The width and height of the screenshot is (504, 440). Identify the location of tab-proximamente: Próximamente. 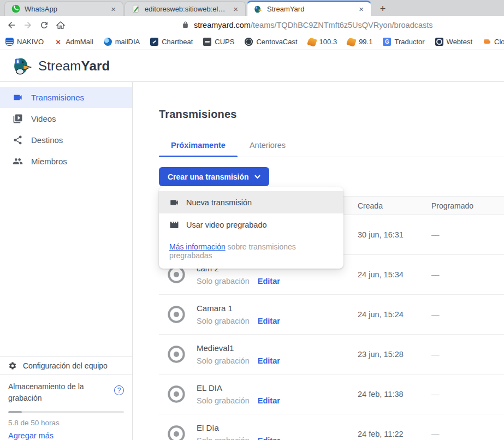
(198, 148).